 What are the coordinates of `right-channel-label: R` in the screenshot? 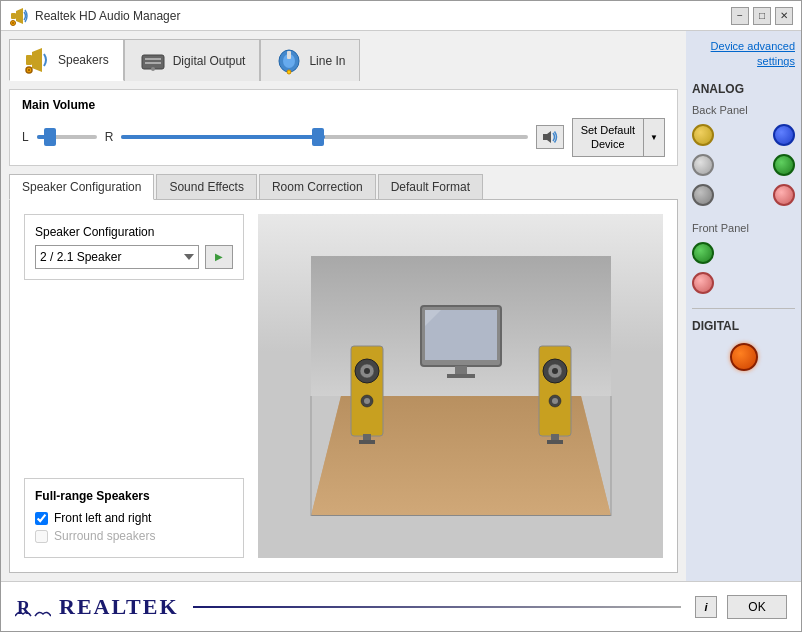 It's located at (110, 137).